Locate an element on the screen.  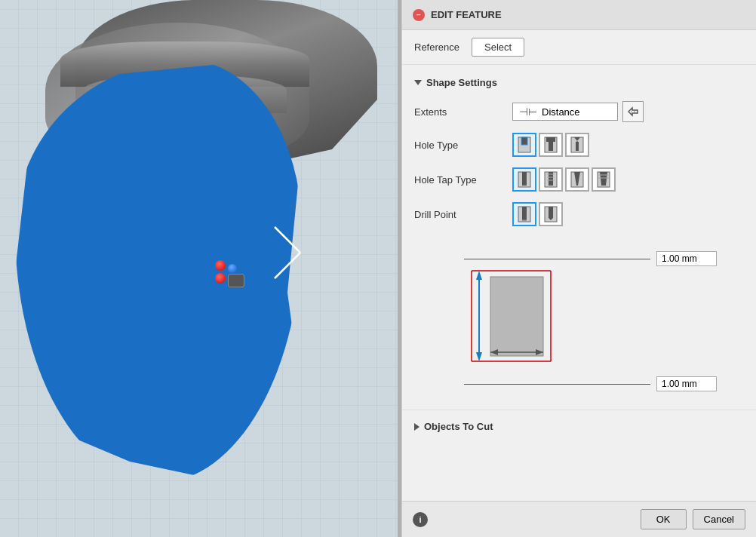
drill-point-buttons is located at coordinates (537, 214).